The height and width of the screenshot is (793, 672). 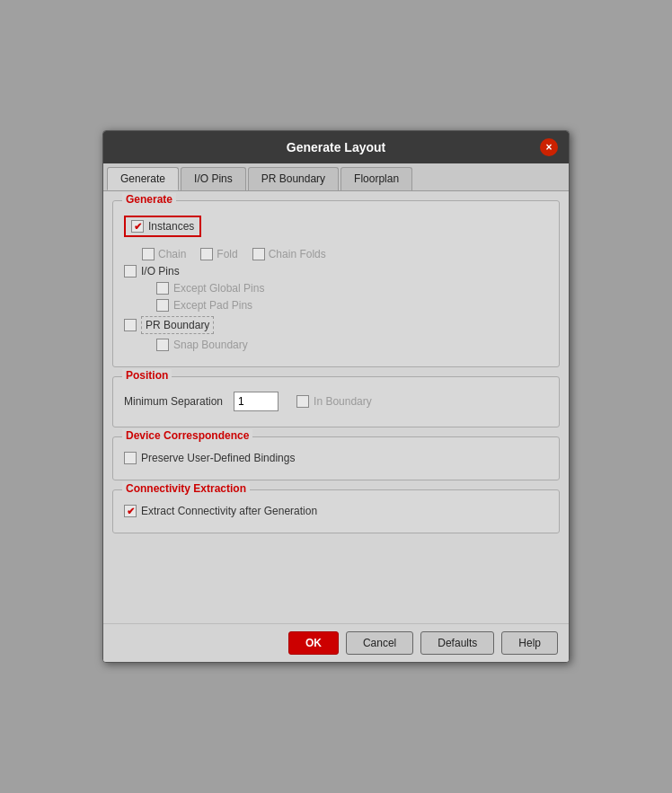 What do you see at coordinates (173, 401) in the screenshot?
I see `min-sep-label: Minimum Separation` at bounding box center [173, 401].